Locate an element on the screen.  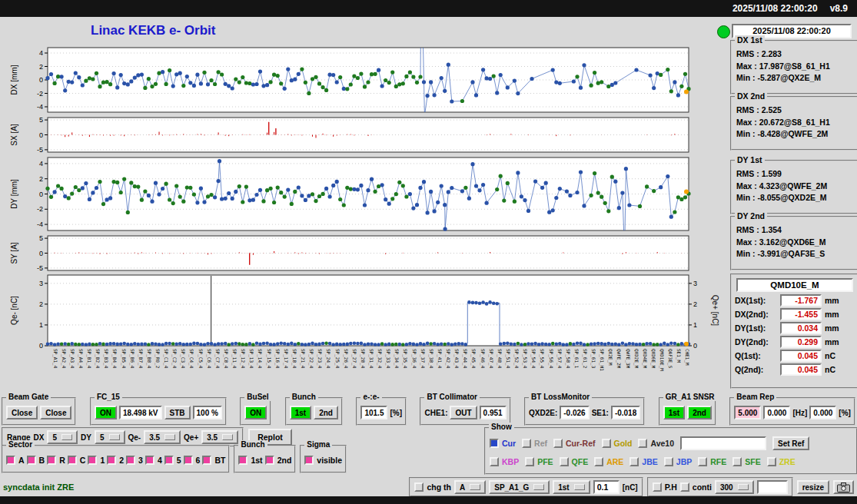
sector-checkbox-5: 5 is located at coordinates (173, 460).